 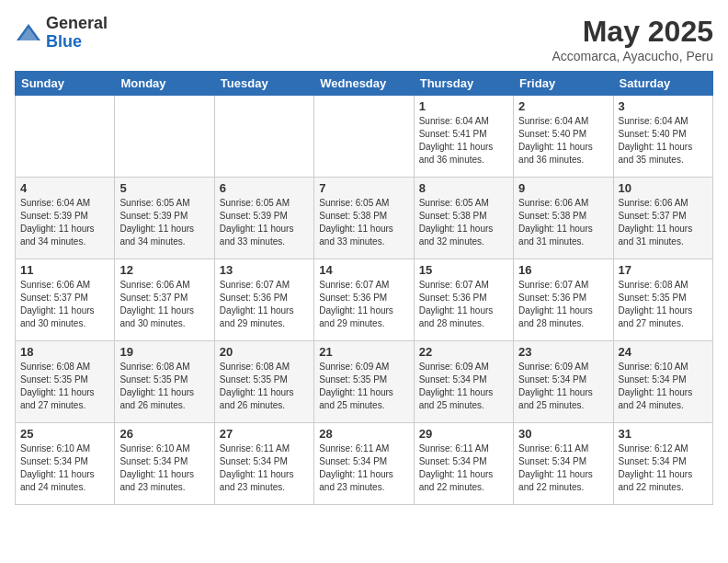 What do you see at coordinates (265, 351) in the screenshot?
I see `day-number: 20` at bounding box center [265, 351].